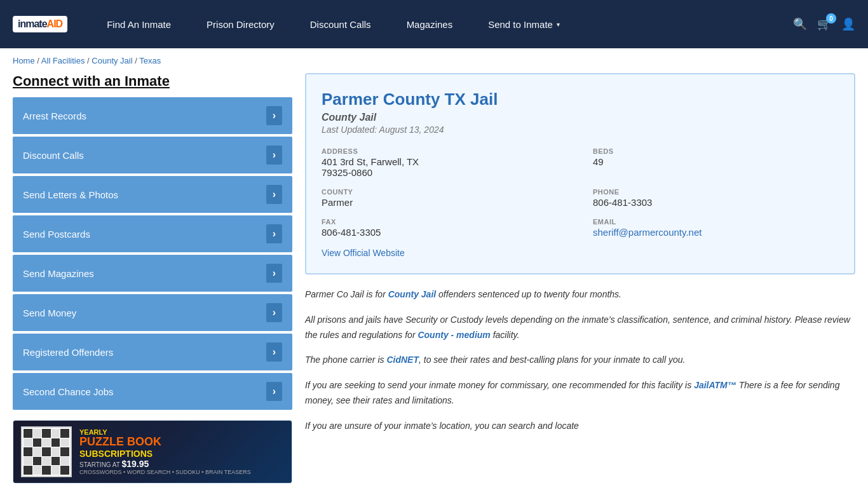 The width and height of the screenshot is (868, 488). I want to click on search-icon: 🔍, so click(800, 24).